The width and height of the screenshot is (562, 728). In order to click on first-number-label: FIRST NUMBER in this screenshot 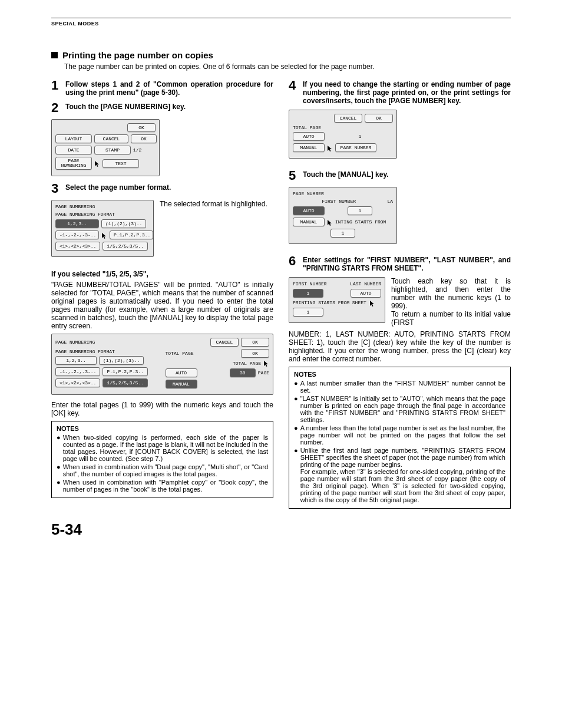, I will do `click(310, 284)`.